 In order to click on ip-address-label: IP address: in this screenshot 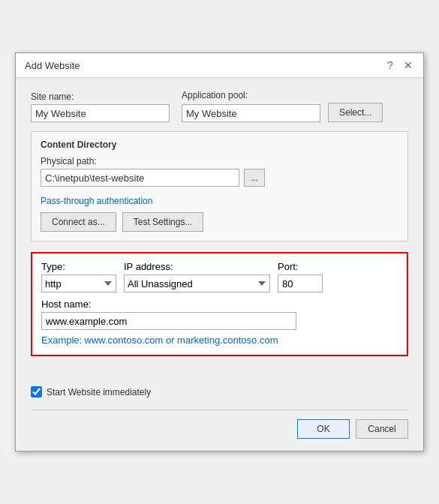, I will do `click(197, 267)`.